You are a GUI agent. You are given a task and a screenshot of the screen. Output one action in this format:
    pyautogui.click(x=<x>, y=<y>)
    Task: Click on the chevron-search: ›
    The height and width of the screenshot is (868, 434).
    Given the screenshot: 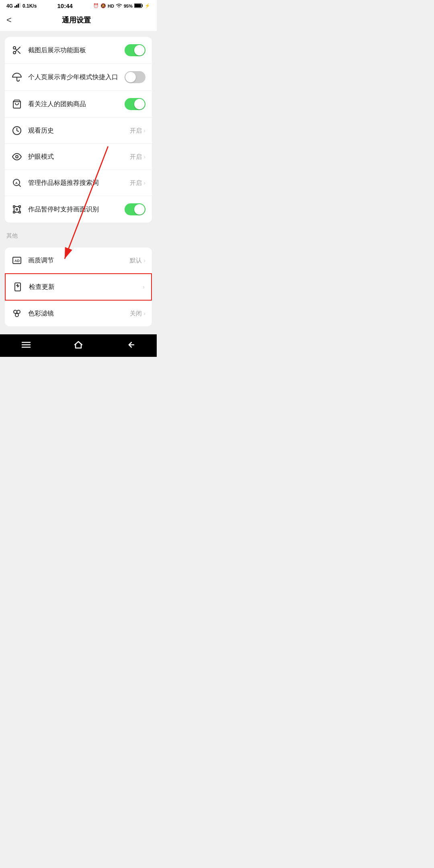 What is the action you would take?
    pyautogui.click(x=145, y=183)
    